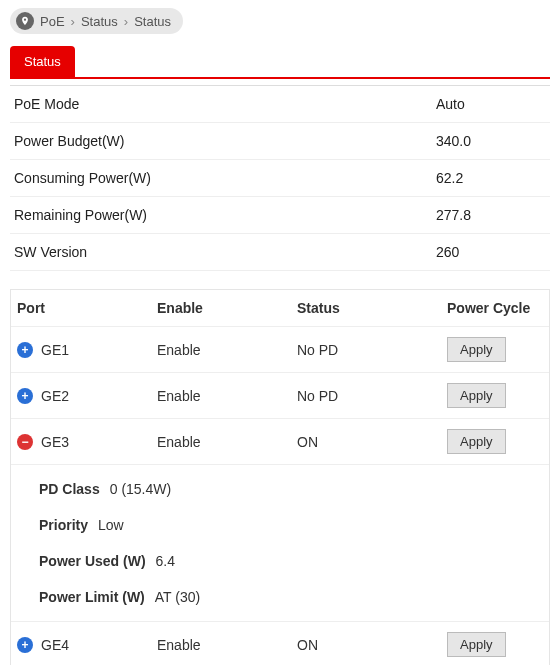  Describe the element at coordinates (92, 561) in the screenshot. I see `detail-label: Power Used (W)` at that location.